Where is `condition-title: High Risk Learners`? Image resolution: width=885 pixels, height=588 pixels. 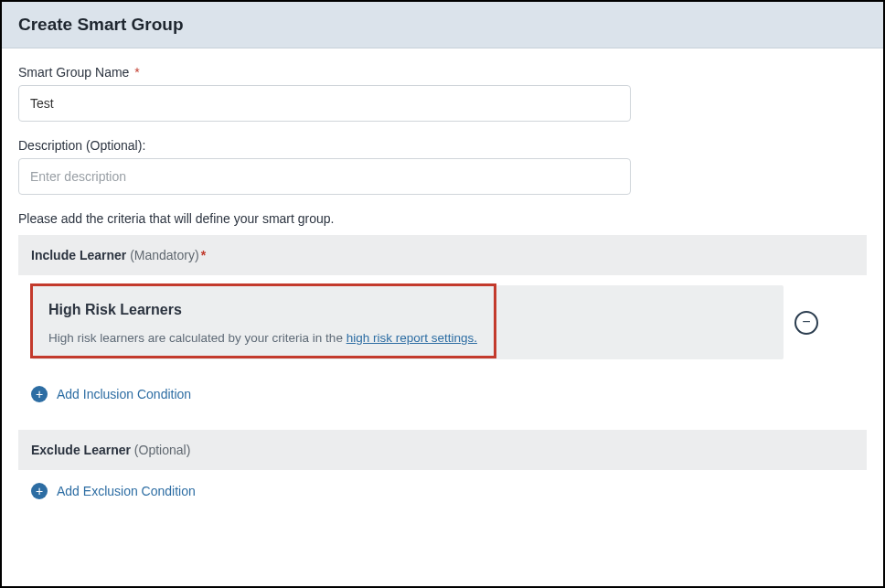 condition-title: High Risk Learners is located at coordinates (408, 310).